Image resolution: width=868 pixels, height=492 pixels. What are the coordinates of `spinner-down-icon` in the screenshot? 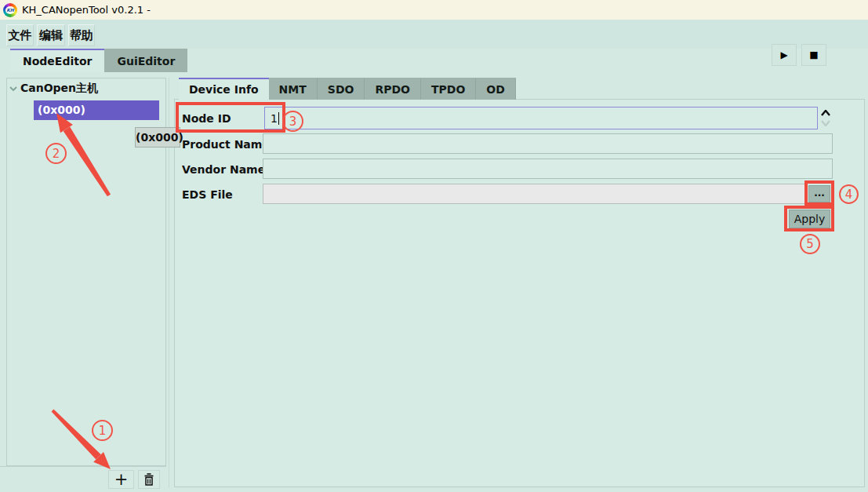 It's located at (826, 123).